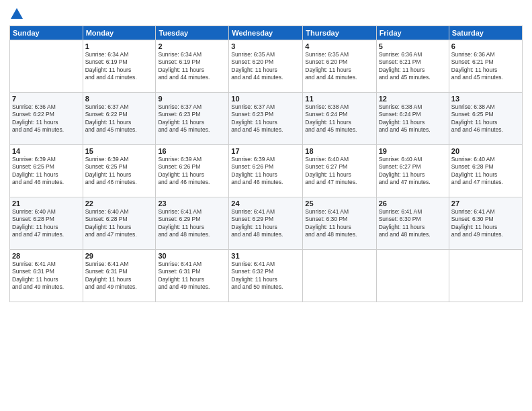 The image size is (532, 411). What do you see at coordinates (340, 171) in the screenshot?
I see `calendar-cell: 18Sunrise: 6:40 AMSunset: 6:27 PMDayligh…` at bounding box center [340, 171].